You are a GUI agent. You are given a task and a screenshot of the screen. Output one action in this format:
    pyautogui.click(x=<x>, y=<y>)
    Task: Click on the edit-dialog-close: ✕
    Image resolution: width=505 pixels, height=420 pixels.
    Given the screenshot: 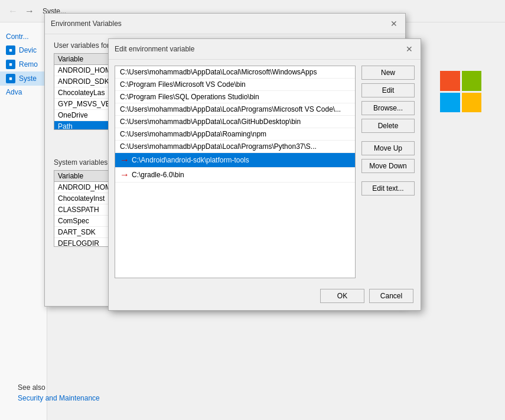 What is the action you would take?
    pyautogui.click(x=409, y=49)
    